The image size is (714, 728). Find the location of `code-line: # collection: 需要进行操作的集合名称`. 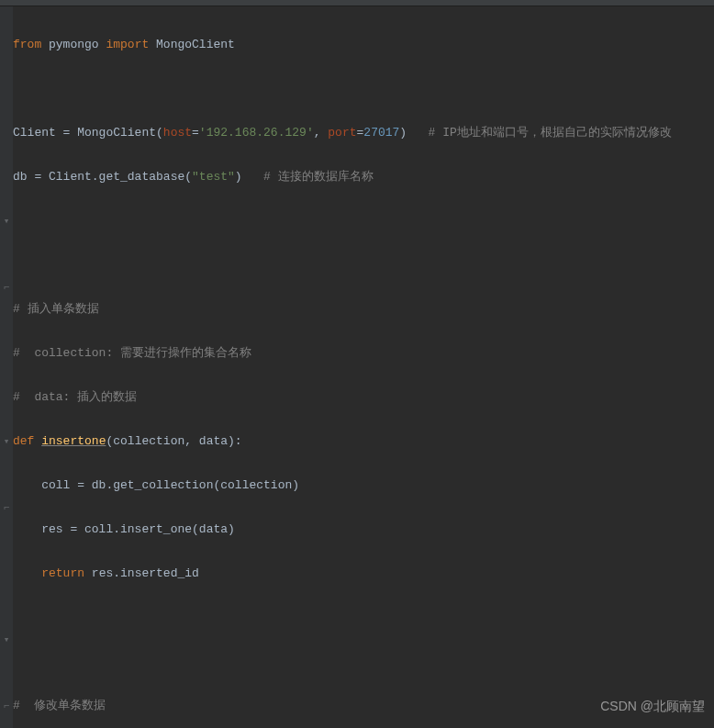

code-line: # collection: 需要进行操作的集合名称 is located at coordinates (363, 353).